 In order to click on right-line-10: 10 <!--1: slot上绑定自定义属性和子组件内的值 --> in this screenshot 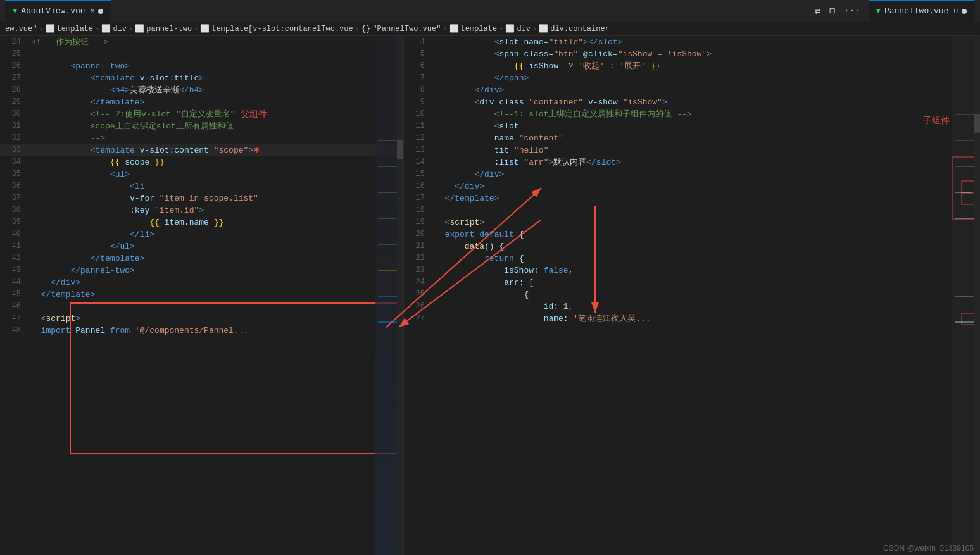, I will do `click(692, 114)`.